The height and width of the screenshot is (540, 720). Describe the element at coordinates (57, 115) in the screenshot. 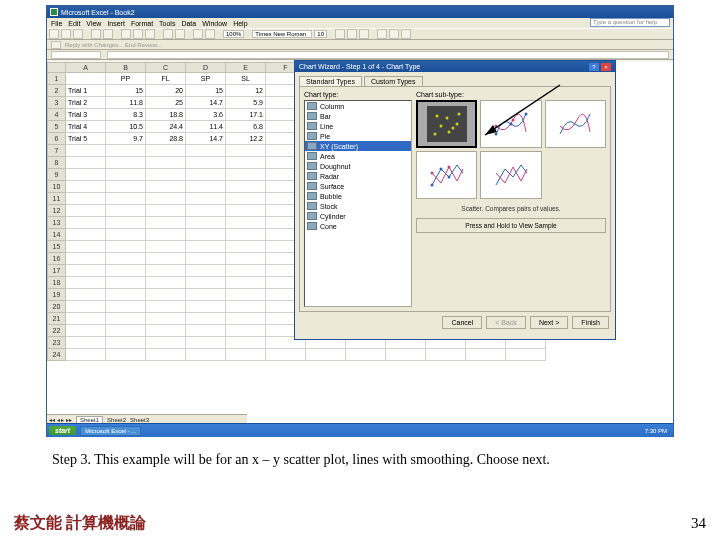

I see `row-header: 4` at that location.